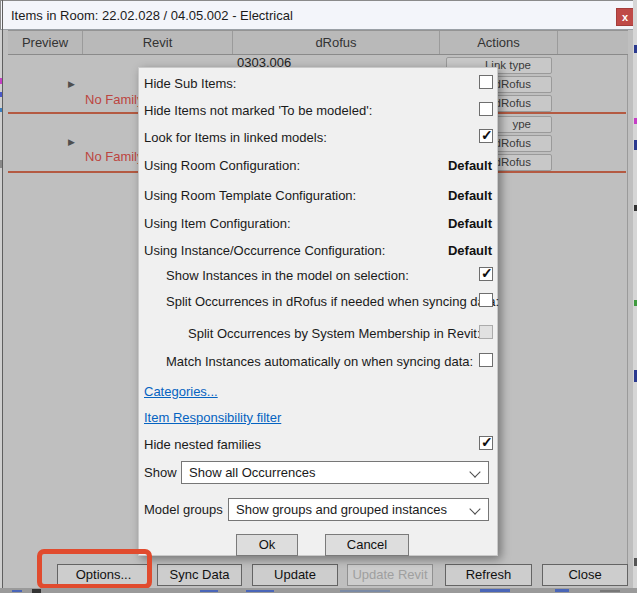  I want to click on update-drofus-button: Update dRofus, so click(295, 575).